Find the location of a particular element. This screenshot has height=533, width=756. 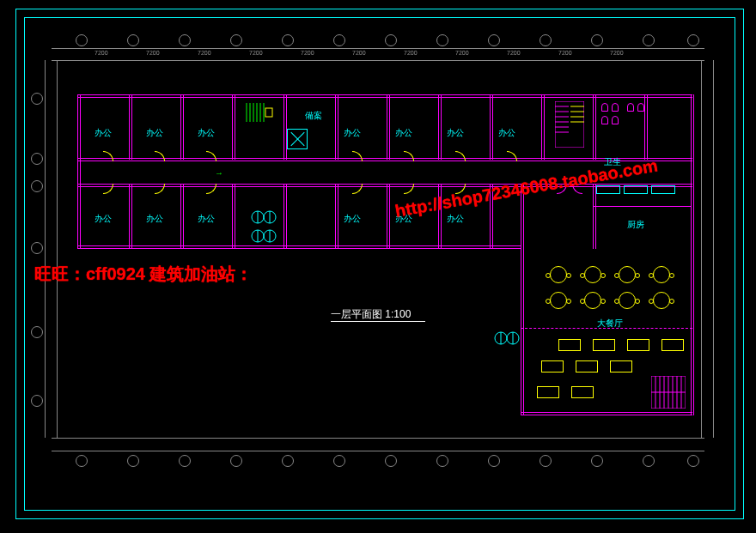

dim-line-right2 is located at coordinates (701, 249).